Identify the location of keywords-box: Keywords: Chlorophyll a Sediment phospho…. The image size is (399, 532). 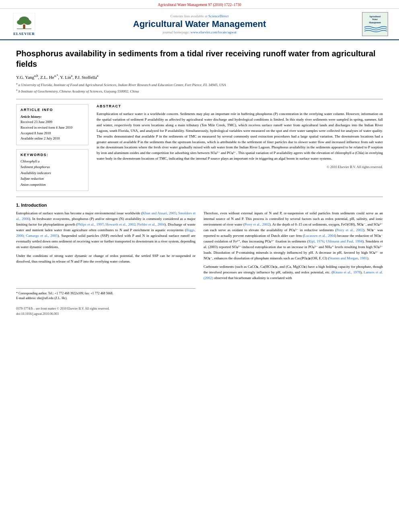
(52, 170).